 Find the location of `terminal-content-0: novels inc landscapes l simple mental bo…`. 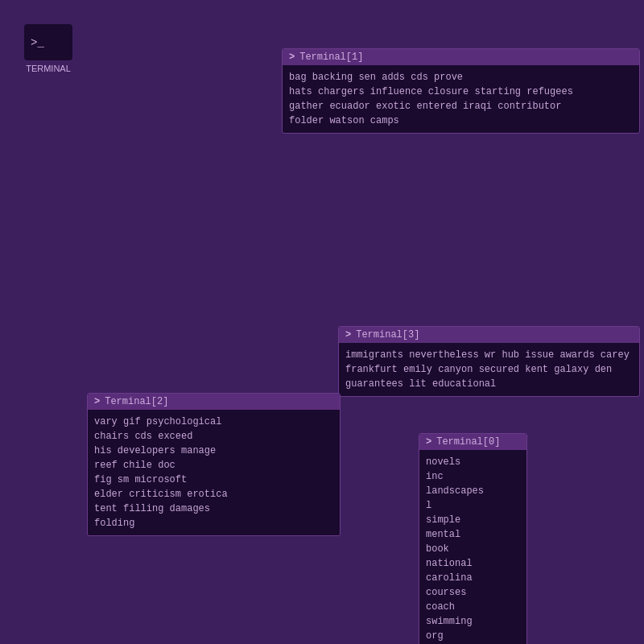

terminal-content-0: novels inc landscapes l simple mental bo… is located at coordinates (473, 547).